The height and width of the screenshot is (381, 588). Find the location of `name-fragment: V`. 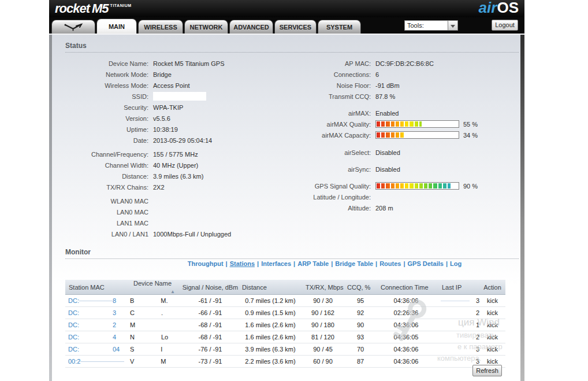

name-fragment: V is located at coordinates (132, 361).